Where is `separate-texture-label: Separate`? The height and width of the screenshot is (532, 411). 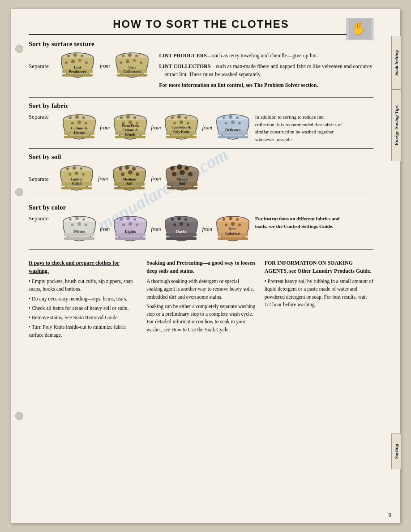
separate-texture-label: Separate is located at coordinates (41, 66).